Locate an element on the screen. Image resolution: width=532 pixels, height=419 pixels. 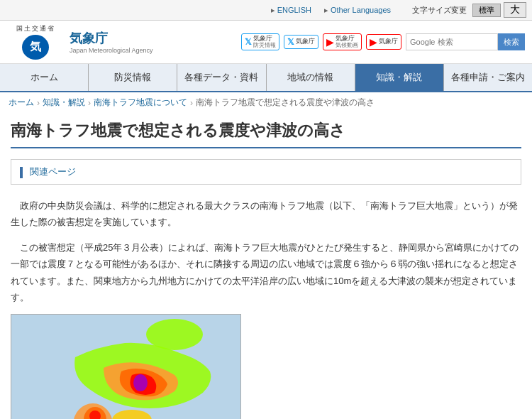
twitter-link-2: 𝕏 気象庁 is located at coordinates (301, 42).